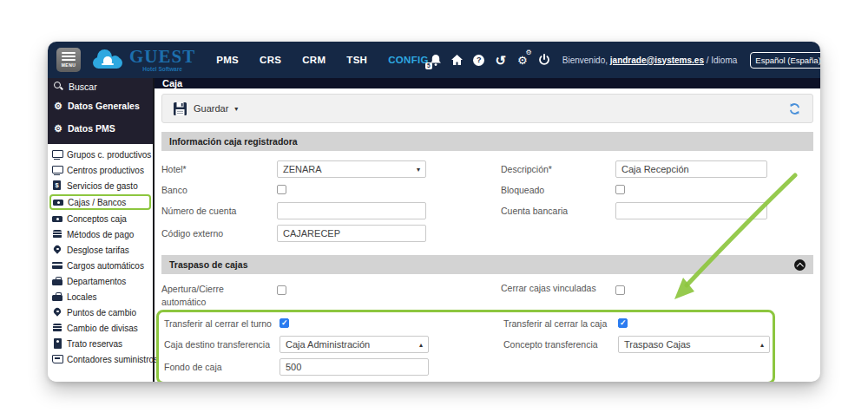  Describe the element at coordinates (101, 250) in the screenshot. I see `sidebar-item-desglose-tarifas: Desglose tarifas` at that location.